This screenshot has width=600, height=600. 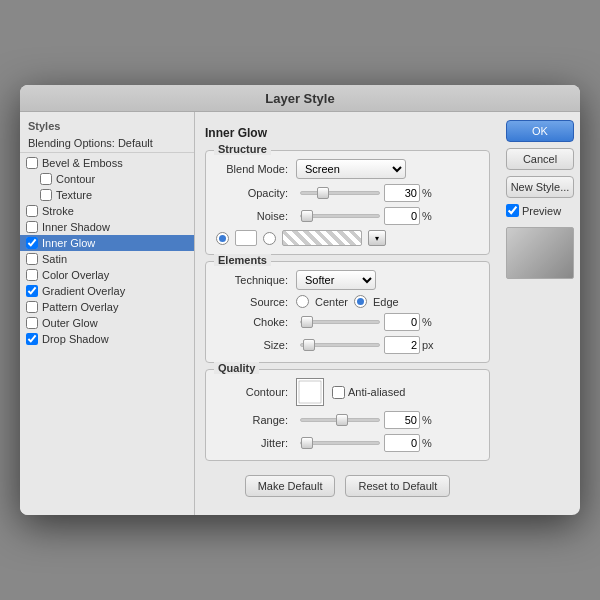 What do you see at coordinates (107, 125) in the screenshot?
I see `styles-header: Styles` at bounding box center [107, 125].